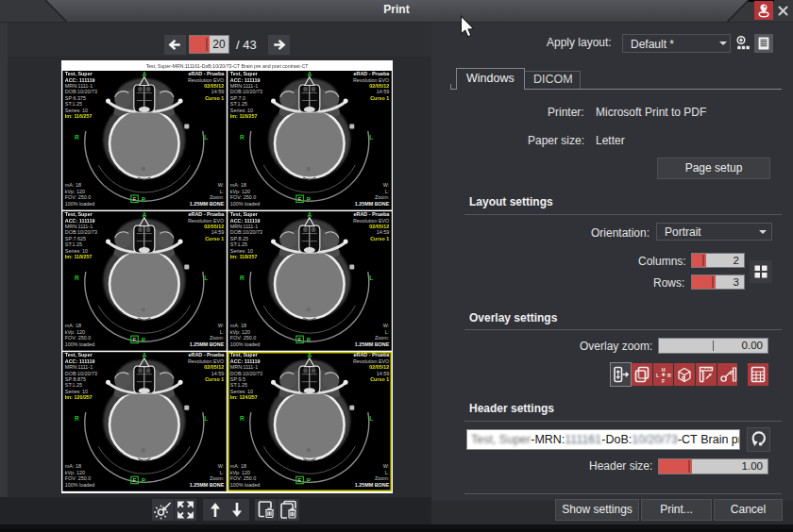 The width and height of the screenshot is (793, 532). I want to click on svg-text: SP:7.625, so click(75, 239).